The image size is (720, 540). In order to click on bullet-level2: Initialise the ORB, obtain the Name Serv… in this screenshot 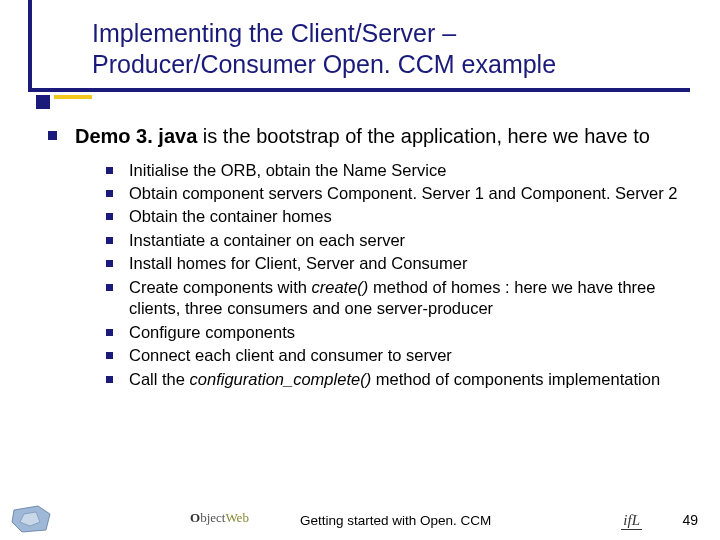, I will do `click(401, 170)`.